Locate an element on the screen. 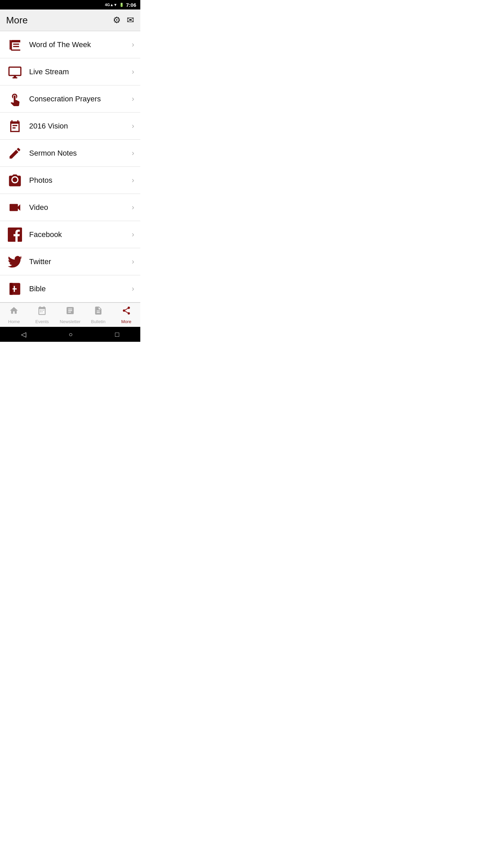 The image size is (488, 868). status-bar: 4G▲▼ 🔋 7:06 is located at coordinates (70, 5).